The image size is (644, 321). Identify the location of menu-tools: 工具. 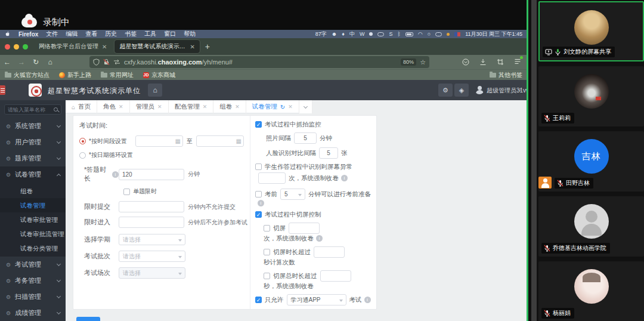
(150, 34).